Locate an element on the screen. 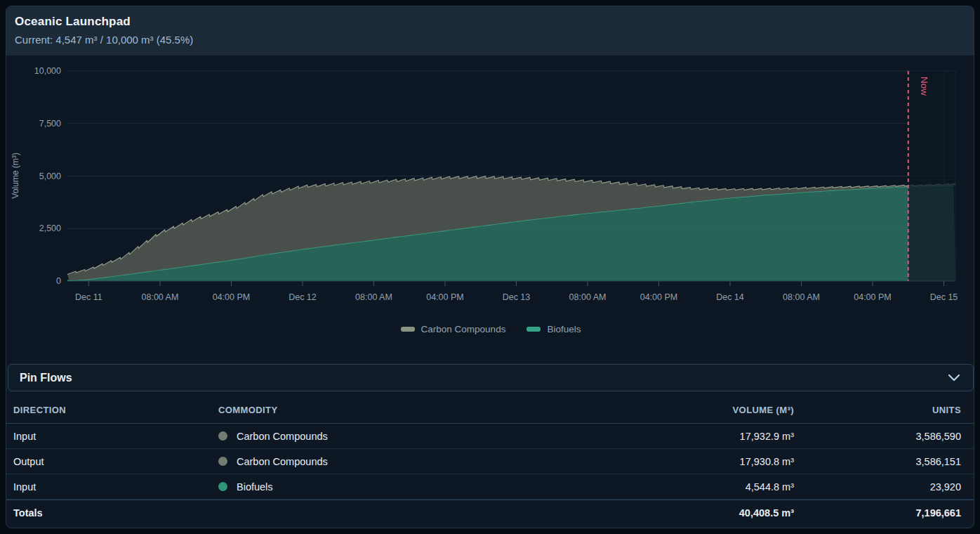  now-label: Now is located at coordinates (924, 86).